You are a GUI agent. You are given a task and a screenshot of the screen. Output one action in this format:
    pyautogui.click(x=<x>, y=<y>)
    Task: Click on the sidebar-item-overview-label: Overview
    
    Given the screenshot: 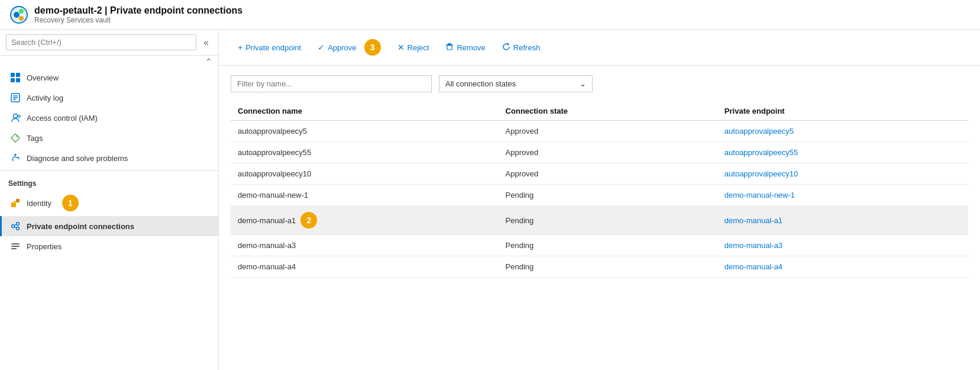 What is the action you would take?
    pyautogui.click(x=43, y=78)
    